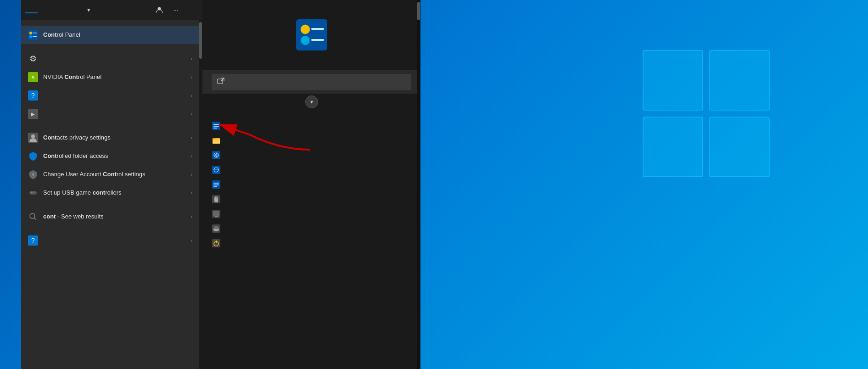 The width and height of the screenshot is (868, 369). I want to click on search-icon, so click(33, 217).